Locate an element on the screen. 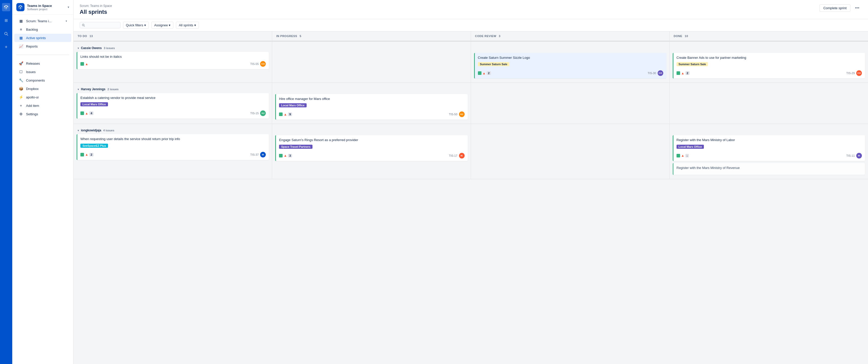  scrum-chevron-icon: ▾ is located at coordinates (66, 21).